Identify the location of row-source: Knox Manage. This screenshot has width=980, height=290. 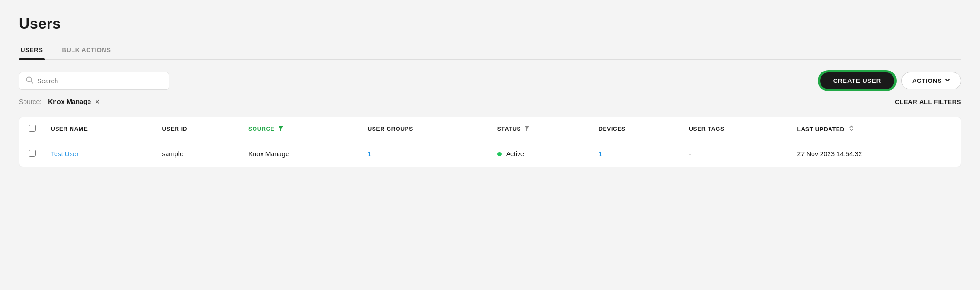
(300, 154).